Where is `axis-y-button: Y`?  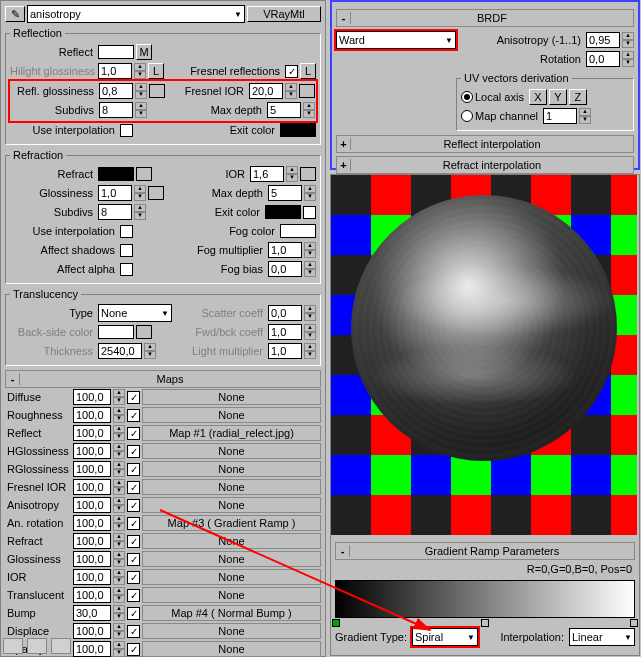 axis-y-button: Y is located at coordinates (558, 97).